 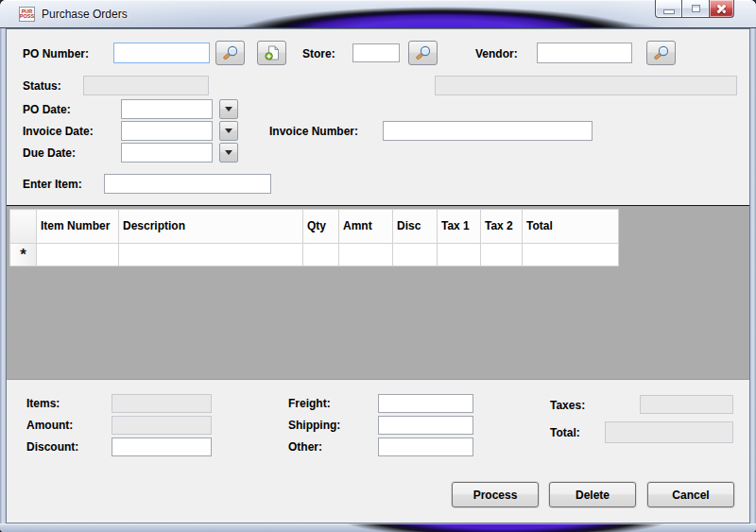 I want to click on enter-item-input, so click(x=187, y=183).